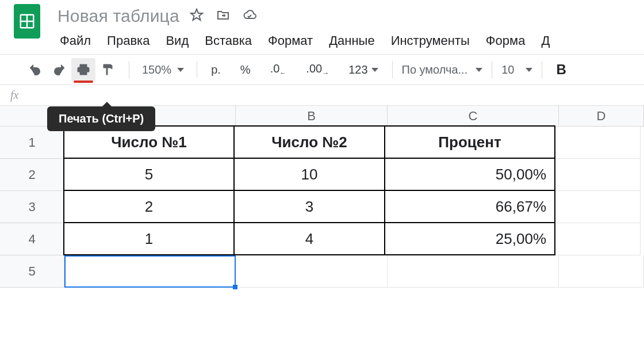 This screenshot has width=644, height=348. Describe the element at coordinates (598, 175) in the screenshot. I see `cell-D2` at that location.